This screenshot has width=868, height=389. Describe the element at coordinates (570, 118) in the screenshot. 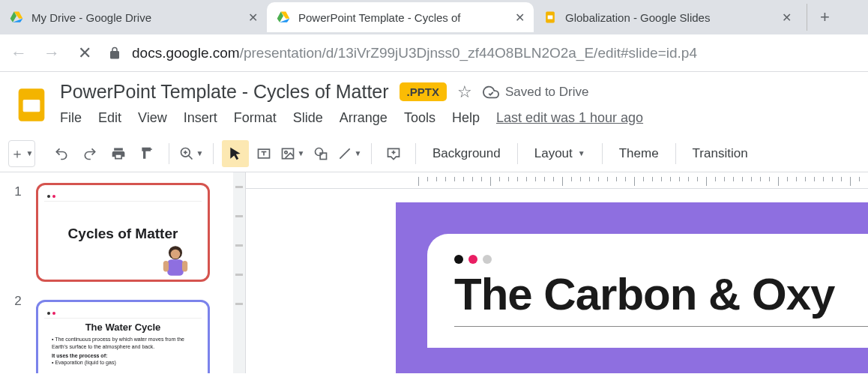

I see `last-edit-link: Last edit was 1 hour ago` at that location.